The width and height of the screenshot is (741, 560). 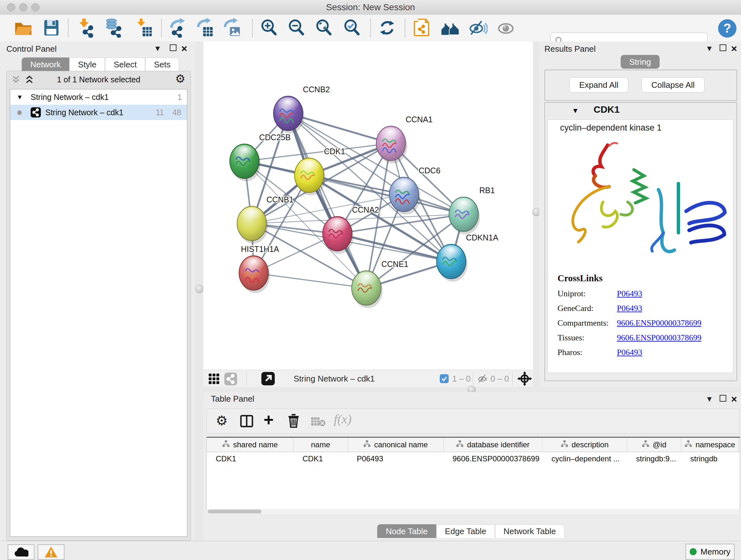 I want to click on left-splitter, so click(x=199, y=291).